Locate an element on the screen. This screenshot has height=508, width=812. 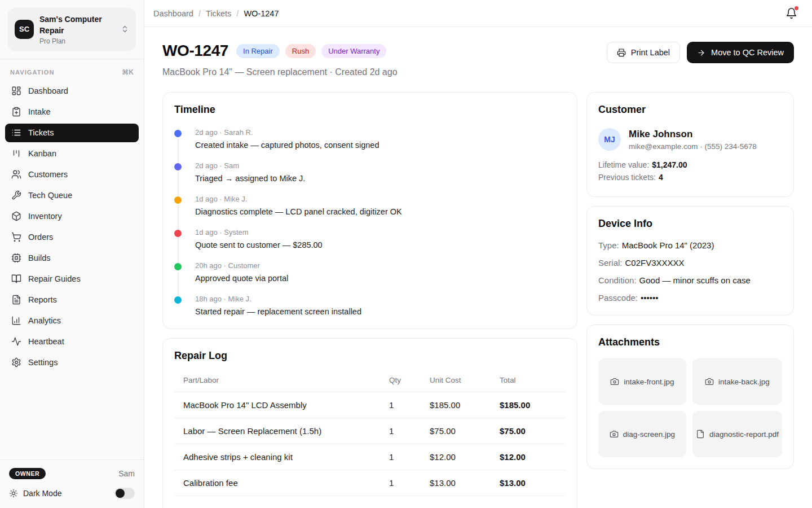
sidebar-item-reports: Reports is located at coordinates (72, 300).